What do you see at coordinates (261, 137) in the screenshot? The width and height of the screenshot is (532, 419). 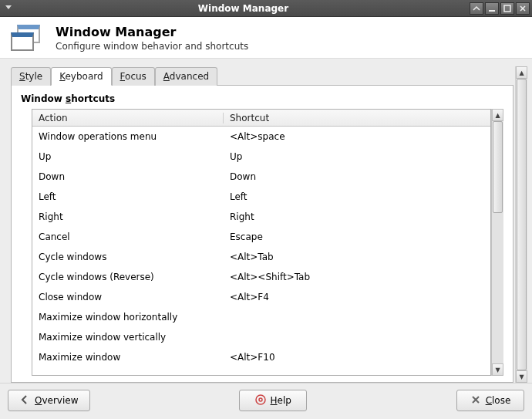 I see `table-row: Window operations menu<Alt>space` at bounding box center [261, 137].